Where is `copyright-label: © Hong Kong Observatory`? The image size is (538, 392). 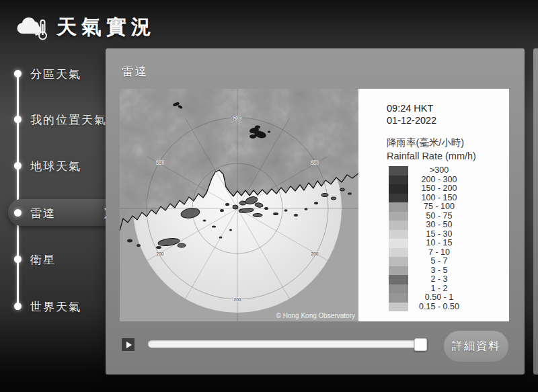
copyright-label: © Hong Kong Observatory is located at coordinates (316, 316).